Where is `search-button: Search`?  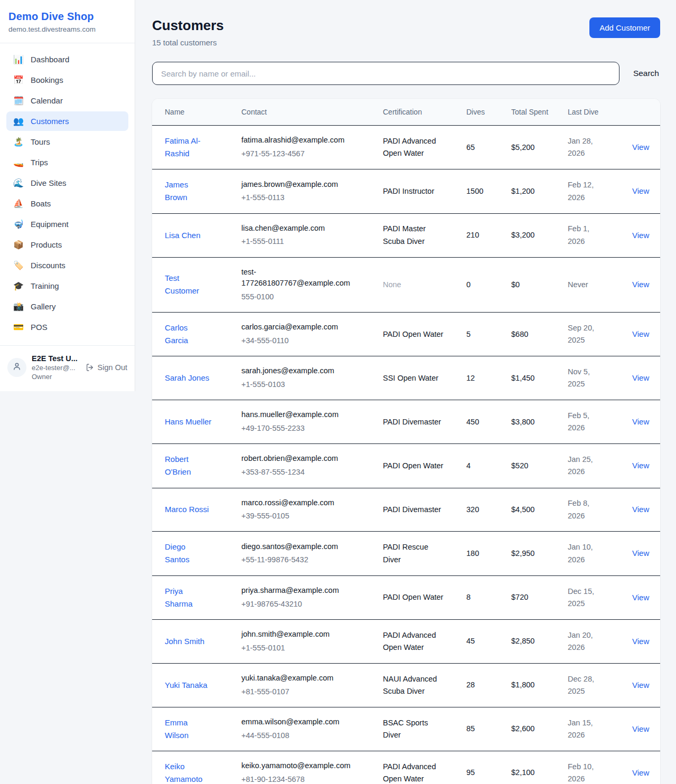 search-button: Search is located at coordinates (646, 73).